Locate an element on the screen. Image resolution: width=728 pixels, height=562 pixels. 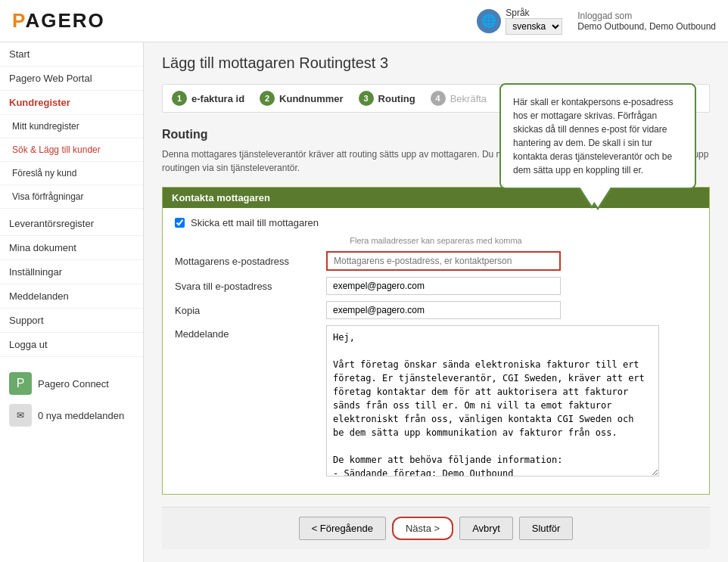
bottom-bar: < Föregående Nästa > Avbryt Slutför is located at coordinates (436, 528).